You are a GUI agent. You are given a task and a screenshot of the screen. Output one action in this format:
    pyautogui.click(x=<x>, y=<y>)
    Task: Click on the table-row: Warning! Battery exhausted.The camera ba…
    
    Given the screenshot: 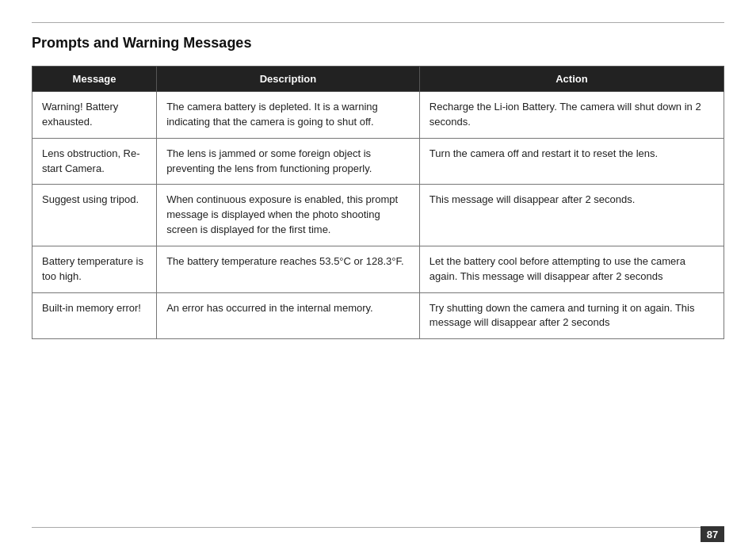 What is the action you would take?
    pyautogui.click(x=379, y=116)
    